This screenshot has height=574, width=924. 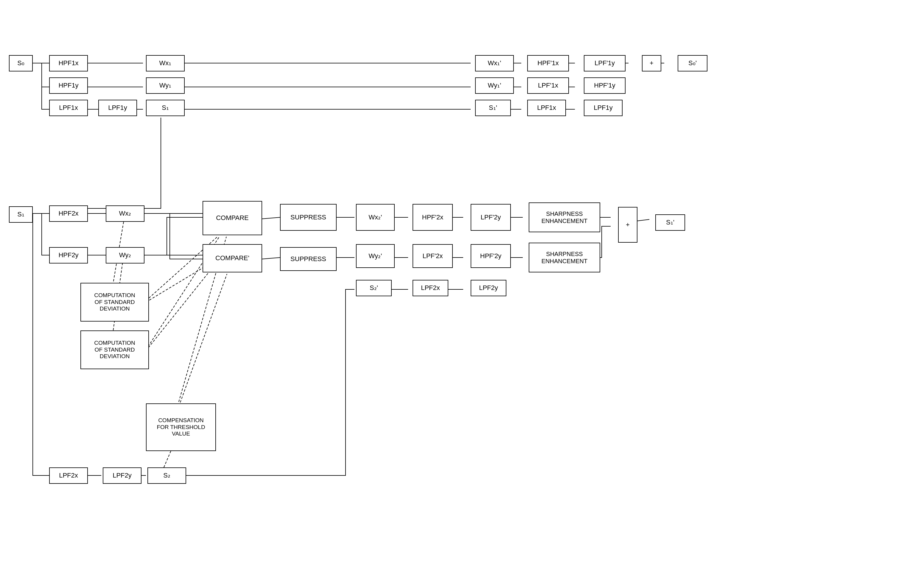 What do you see at coordinates (693, 63) in the screenshot?
I see `s0p-block: S₀'` at bounding box center [693, 63].